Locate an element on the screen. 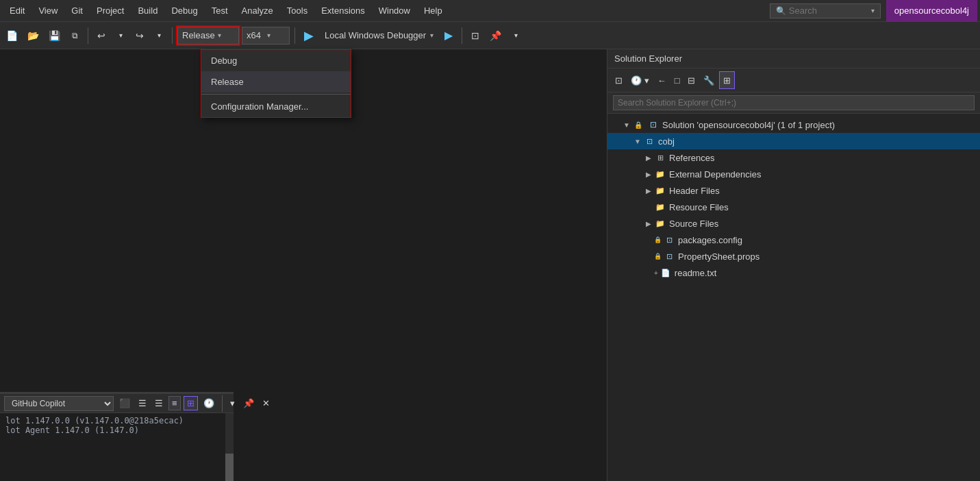 The height and width of the screenshot is (481, 980). toolbar-pin-button: 📌 is located at coordinates (496, 36).